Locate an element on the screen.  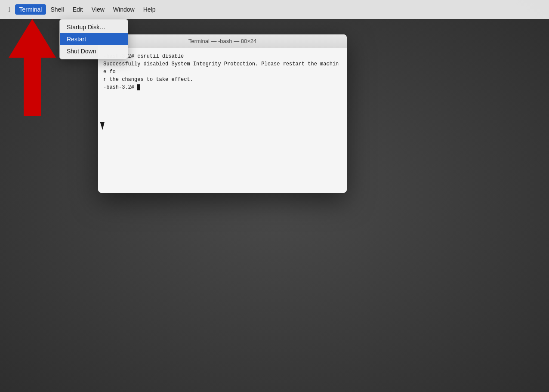
terminal-line-1: -bash-3.2# csrutil disable is located at coordinates (222, 56).